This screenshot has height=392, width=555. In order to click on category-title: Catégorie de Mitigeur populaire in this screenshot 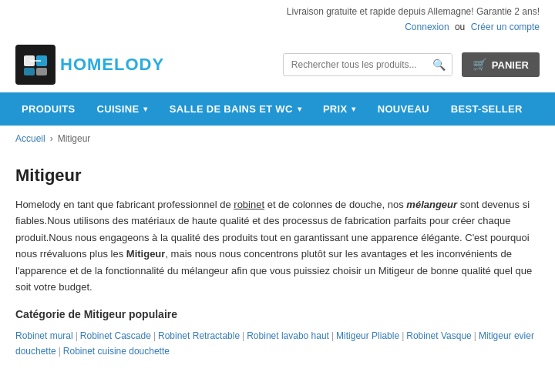, I will do `click(278, 314)`.